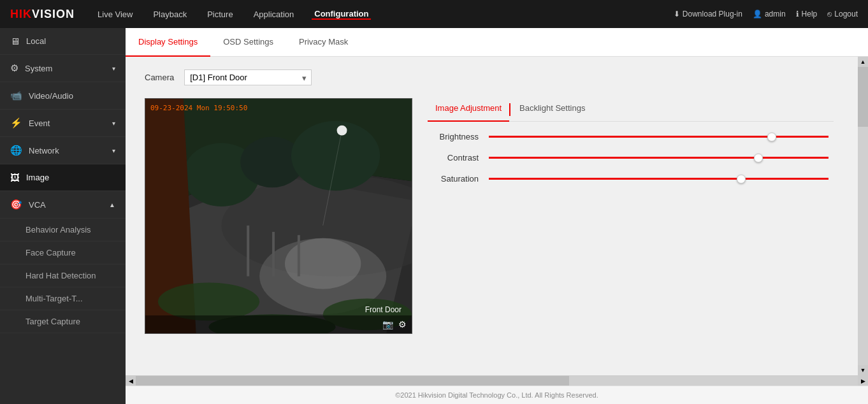 This screenshot has width=868, height=404. I want to click on scroll-down-arrow: ▼, so click(863, 370).